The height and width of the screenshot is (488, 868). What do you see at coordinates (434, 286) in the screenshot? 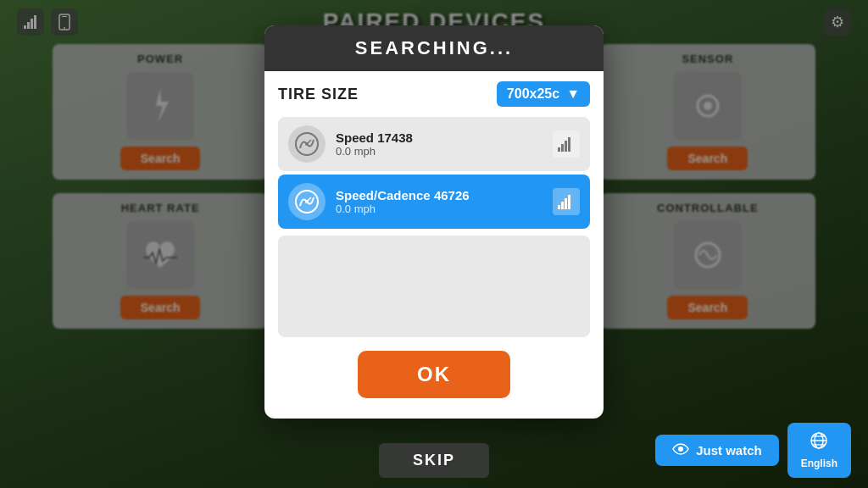
I see `device-list-empty-area` at bounding box center [434, 286].